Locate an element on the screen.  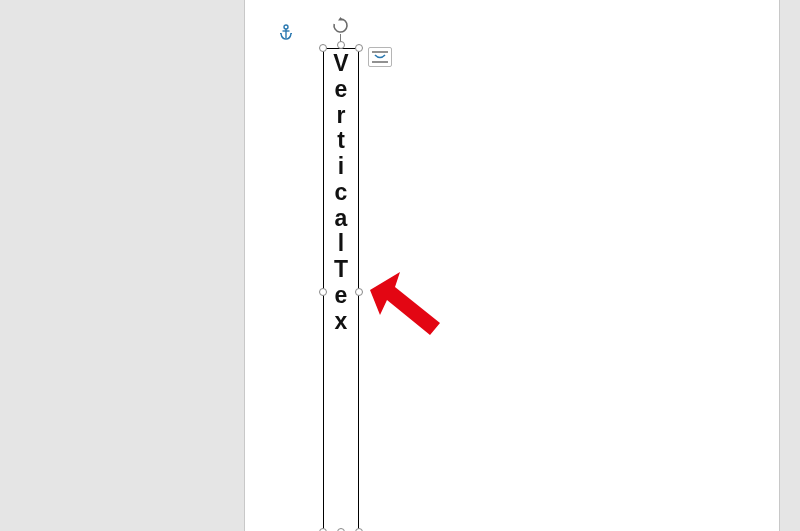
vertical-text-content: V e r t i c a l T e x is located at coordinates (341, 192).